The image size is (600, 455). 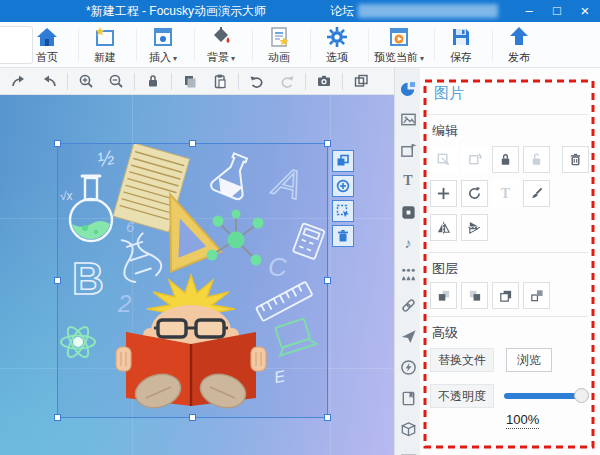 What do you see at coordinates (337, 45) in the screenshot?
I see `toolbar-options-button: 选项` at bounding box center [337, 45].